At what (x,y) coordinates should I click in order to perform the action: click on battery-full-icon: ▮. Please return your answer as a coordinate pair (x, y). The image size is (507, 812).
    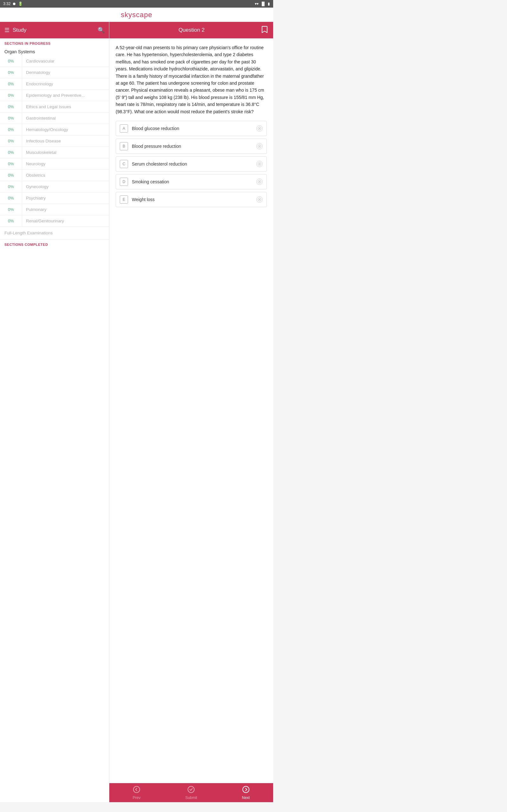
    Looking at the image, I should click on (269, 4).